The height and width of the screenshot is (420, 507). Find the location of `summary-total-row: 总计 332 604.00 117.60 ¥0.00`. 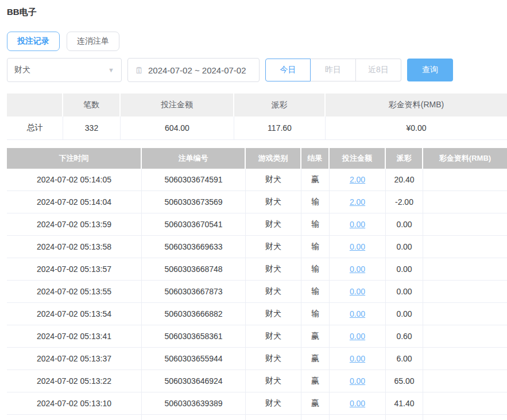

summary-total-row: 总计 332 604.00 117.60 ¥0.00 is located at coordinates (257, 129).